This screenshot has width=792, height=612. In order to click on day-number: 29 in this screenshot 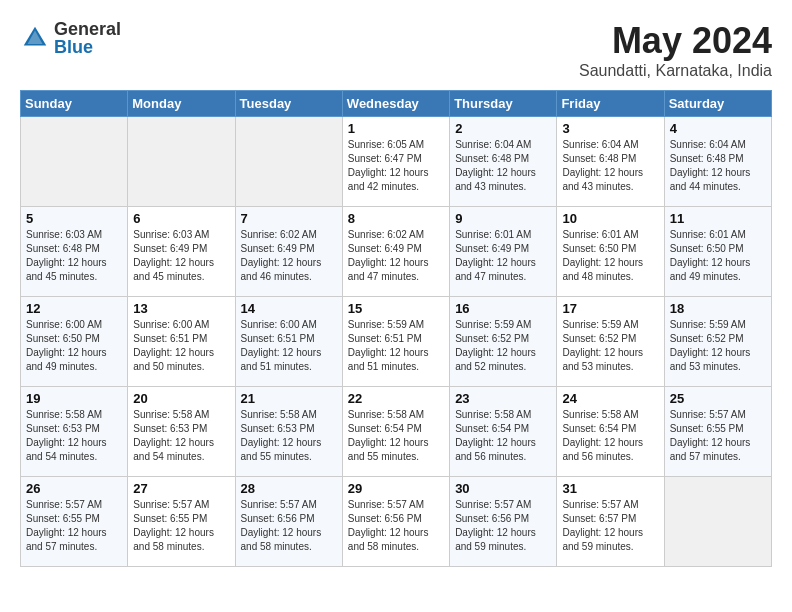, I will do `click(396, 488)`.